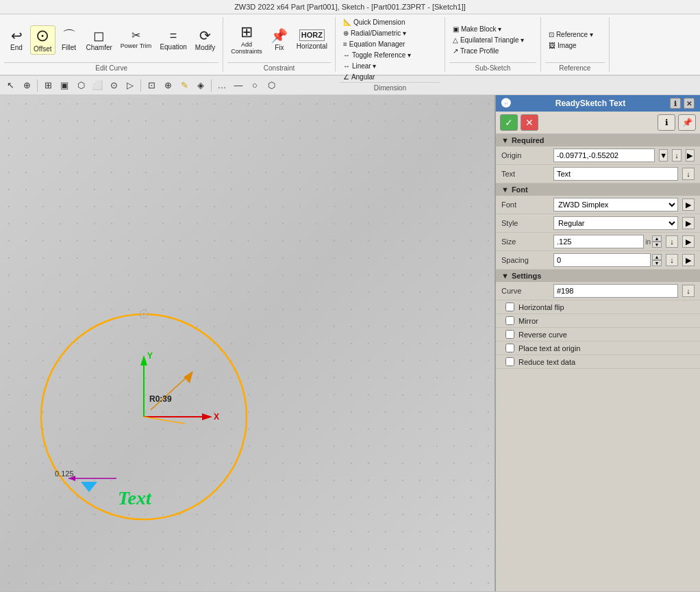  I want to click on title-text: ZW3D 2022 x64 Part [Part001], Sketch - […, so click(350, 7).